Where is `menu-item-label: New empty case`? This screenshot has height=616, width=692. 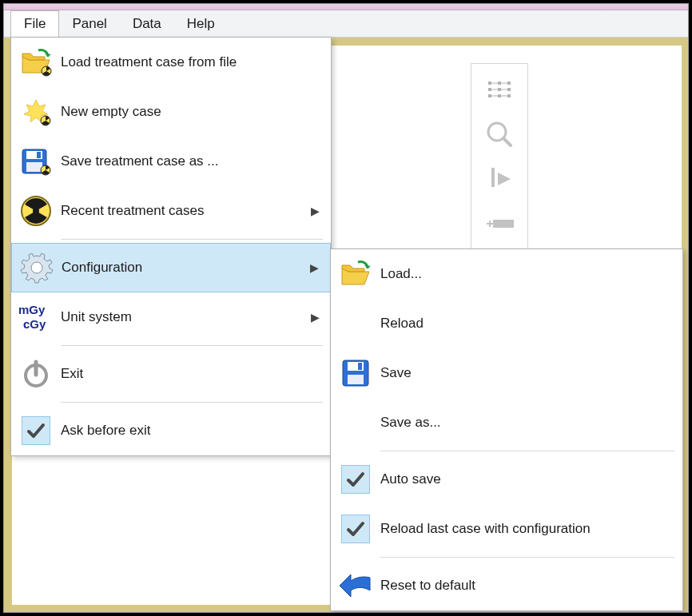 menu-item-label: New empty case is located at coordinates (190, 112).